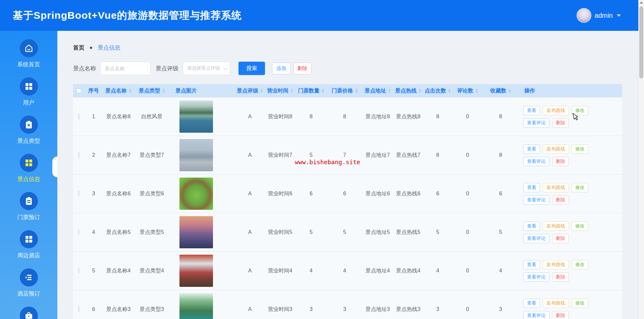  I want to click on scrollbar-up-arrow, so click(641, 3).